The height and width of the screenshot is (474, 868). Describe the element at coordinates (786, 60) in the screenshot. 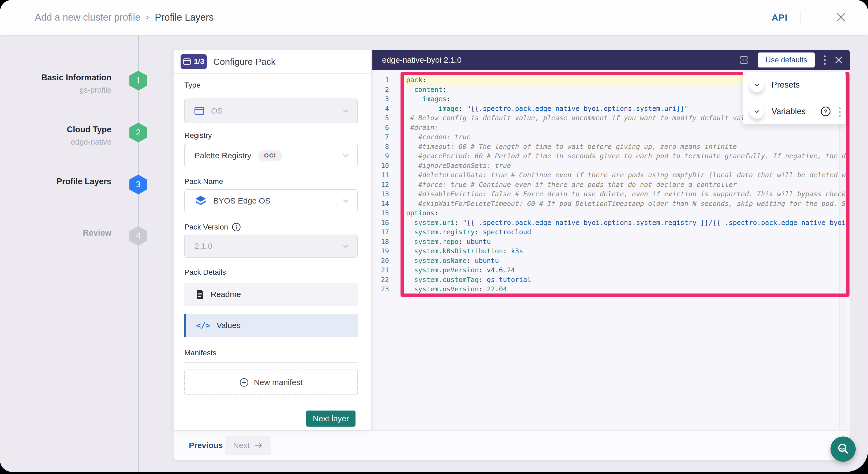

I see `use-defaults-button: Use defaults` at that location.